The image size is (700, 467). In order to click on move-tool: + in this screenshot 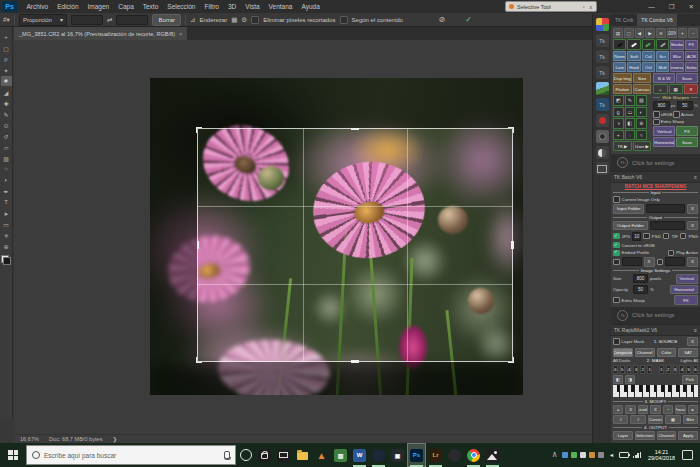, I will do `click(6, 37)`.